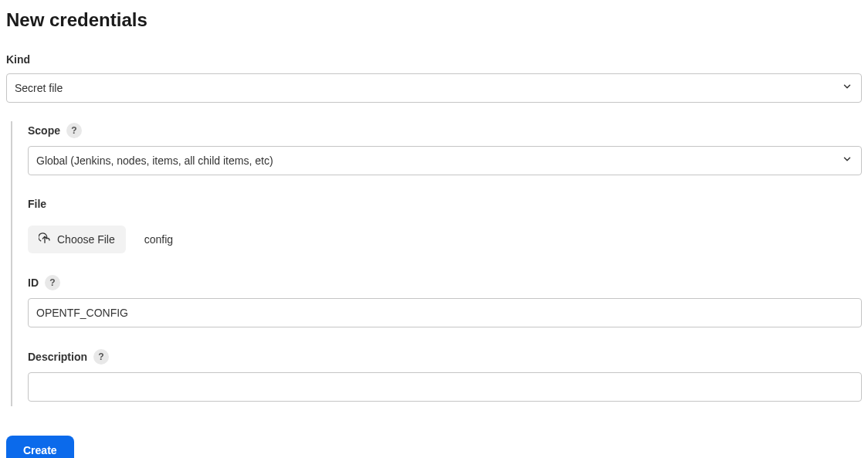 Image resolution: width=868 pixels, height=458 pixels. I want to click on description-label: Description, so click(57, 357).